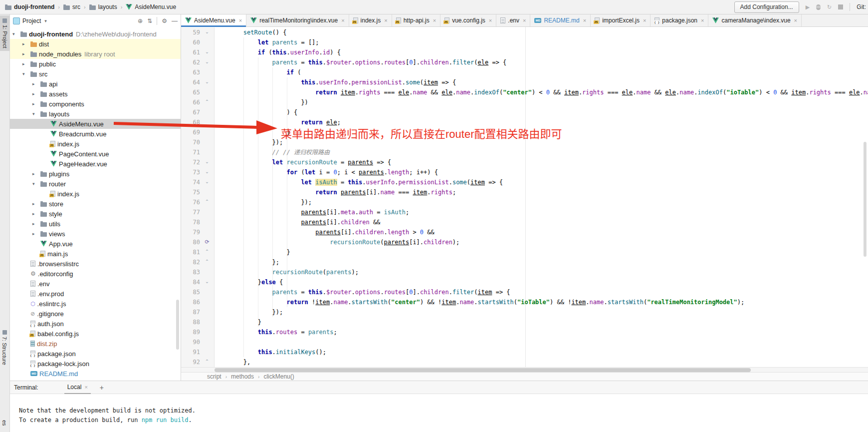  Describe the element at coordinates (829, 7) in the screenshot. I see `coverage-icon: ↻` at that location.